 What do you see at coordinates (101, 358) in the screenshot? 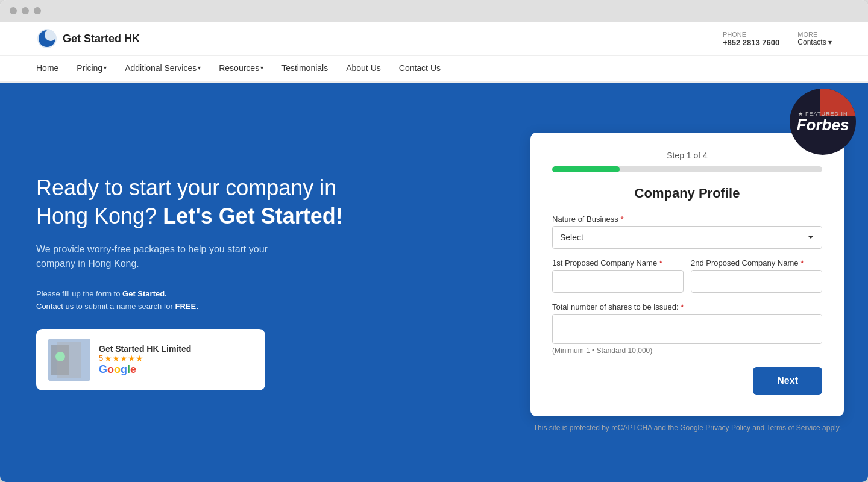
I see `gc-rating-num: 5` at bounding box center [101, 358].